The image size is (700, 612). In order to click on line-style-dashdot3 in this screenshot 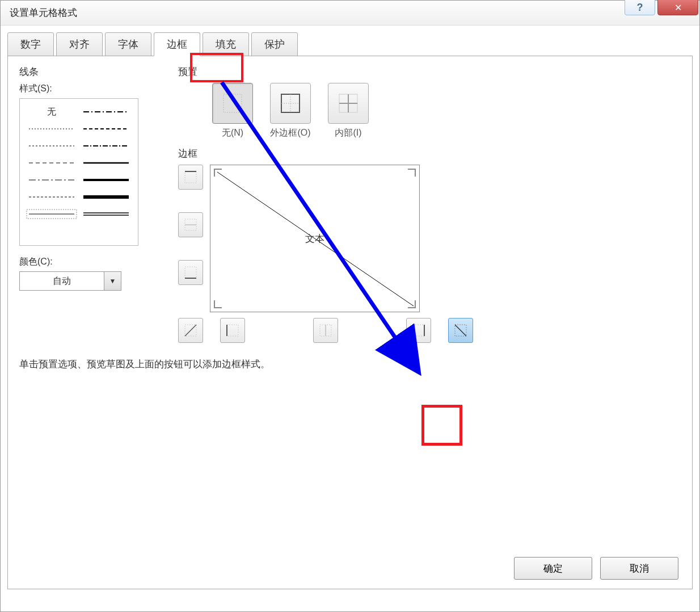, I will do `click(52, 180)`.